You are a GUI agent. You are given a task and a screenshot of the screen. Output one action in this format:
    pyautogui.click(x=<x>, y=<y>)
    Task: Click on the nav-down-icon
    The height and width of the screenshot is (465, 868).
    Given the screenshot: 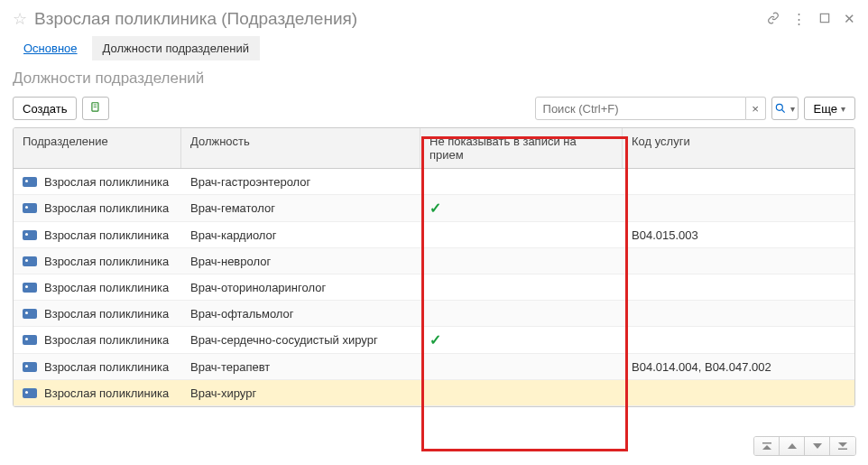 What is the action you would take?
    pyautogui.click(x=817, y=446)
    